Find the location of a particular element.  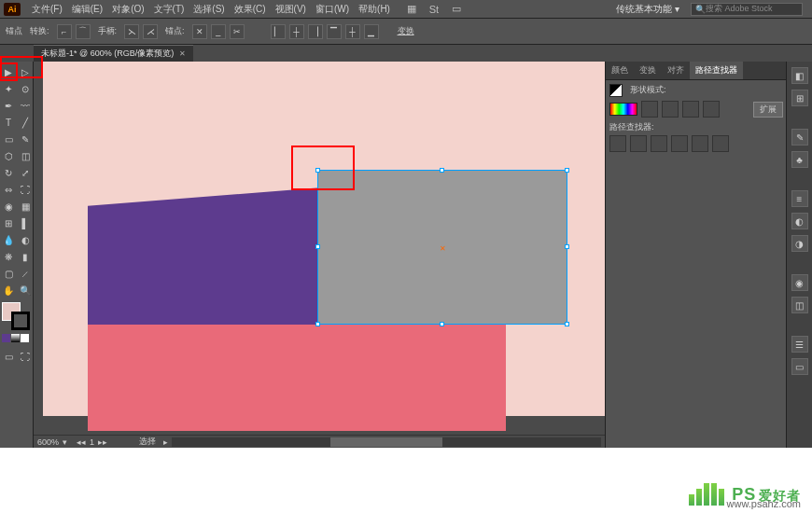

color-mode-swatch is located at coordinates (6, 338).